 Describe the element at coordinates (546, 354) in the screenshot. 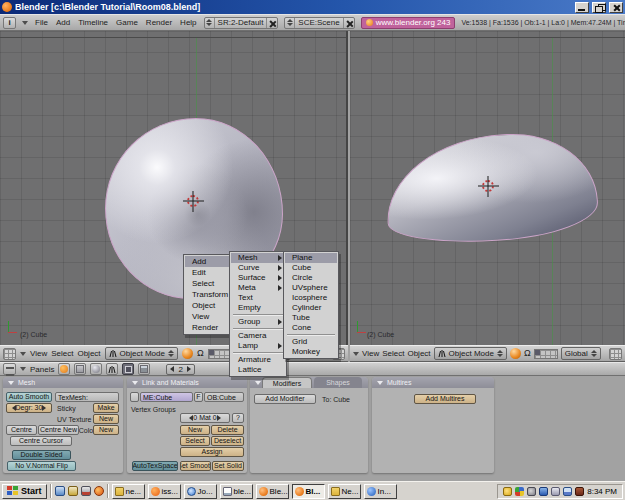

I see `layers-widget` at that location.